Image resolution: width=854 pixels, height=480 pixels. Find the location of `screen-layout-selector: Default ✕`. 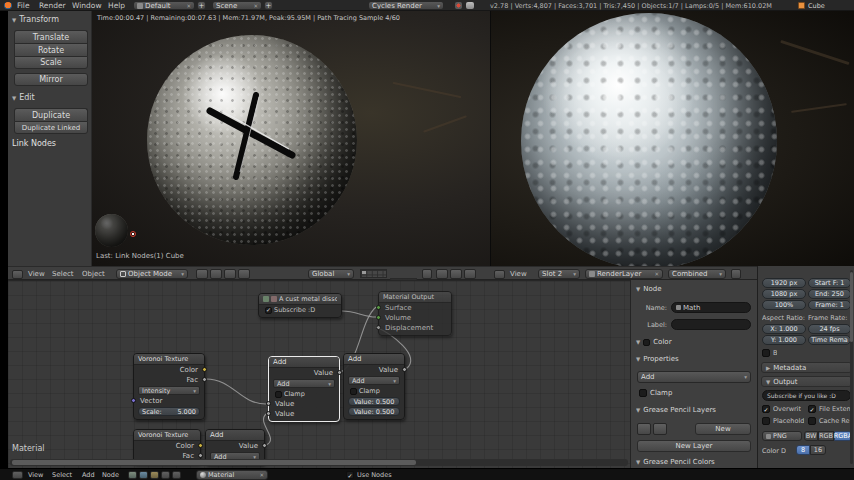

screen-layout-selector: Default ✕ is located at coordinates (164, 6).